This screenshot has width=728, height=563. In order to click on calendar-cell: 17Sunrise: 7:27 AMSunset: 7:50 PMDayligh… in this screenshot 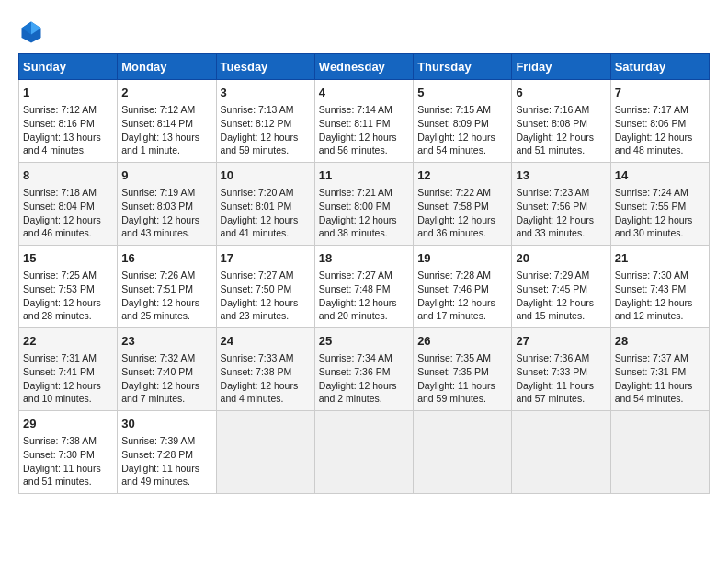, I will do `click(265, 287)`.